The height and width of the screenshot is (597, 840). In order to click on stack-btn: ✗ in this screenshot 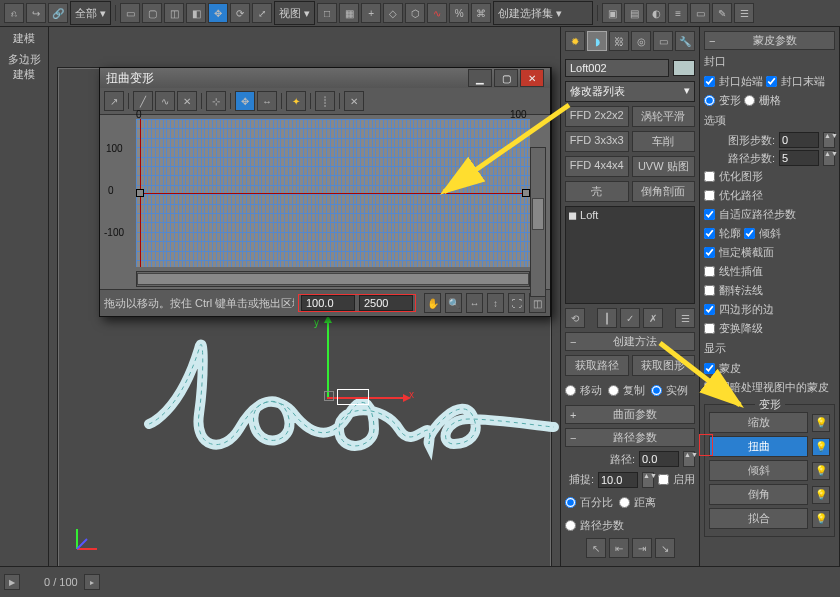, I will do `click(653, 318)`.